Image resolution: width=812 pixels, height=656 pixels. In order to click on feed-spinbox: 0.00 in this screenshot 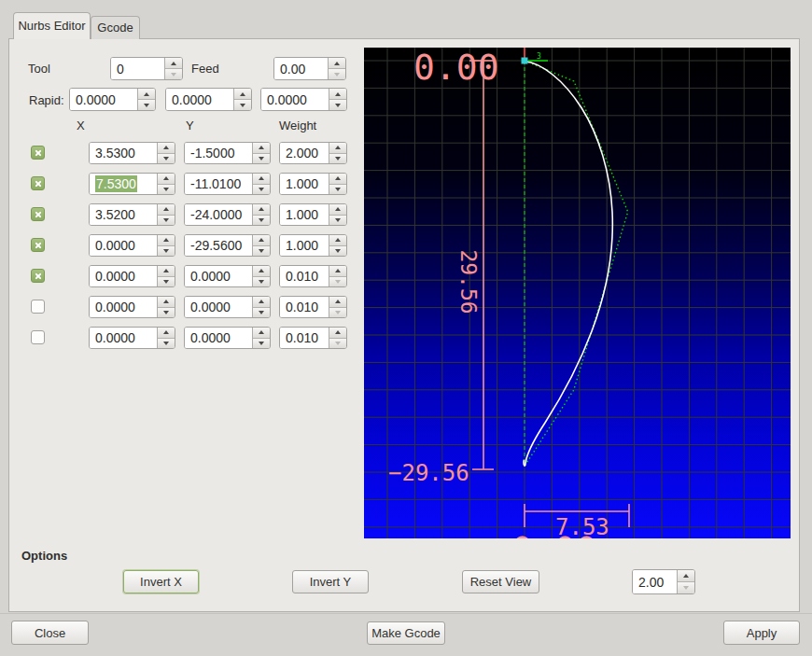, I will do `click(310, 69)`.